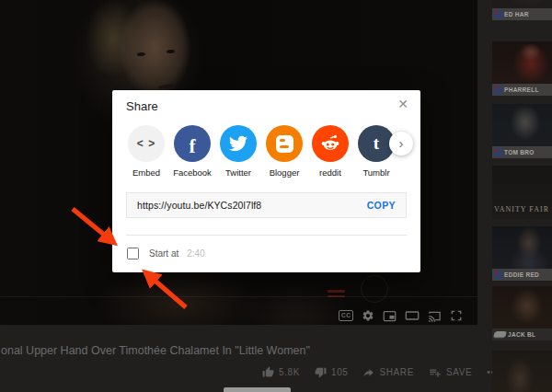  What do you see at coordinates (176, 351) in the screenshot?
I see `video-title: onal Upper Hand Over Timothée Chalamet I…` at bounding box center [176, 351].